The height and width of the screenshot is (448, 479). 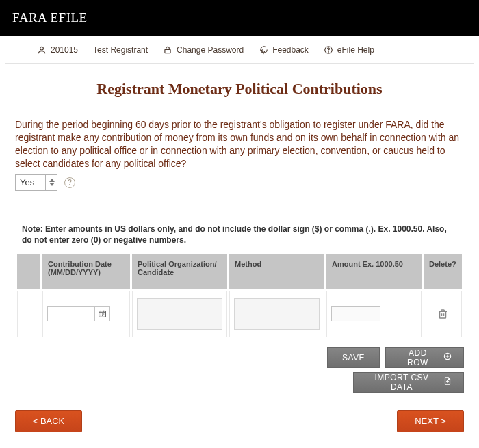 What do you see at coordinates (356, 314) in the screenshot?
I see `amount-input` at bounding box center [356, 314].